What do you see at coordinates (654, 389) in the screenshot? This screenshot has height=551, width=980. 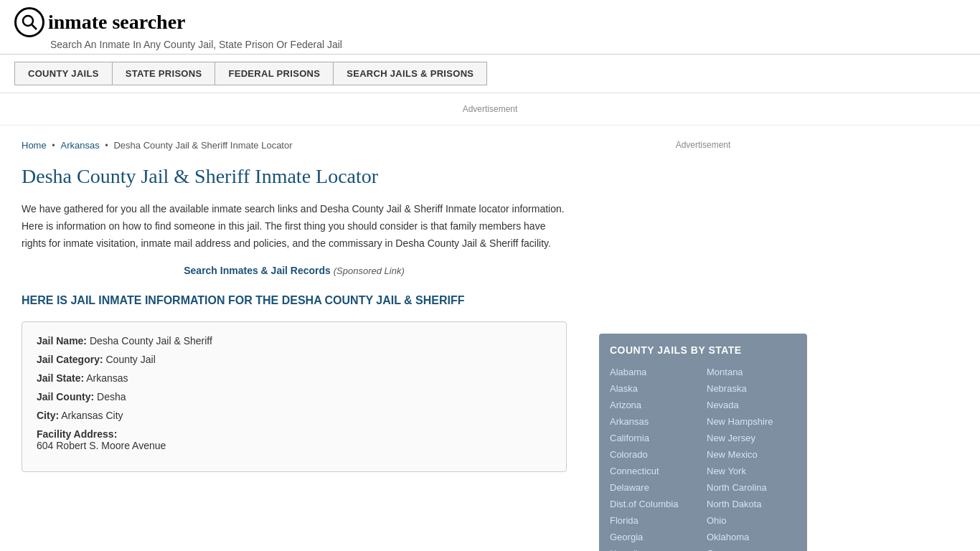 I see `state-link: Alaska` at bounding box center [654, 389].